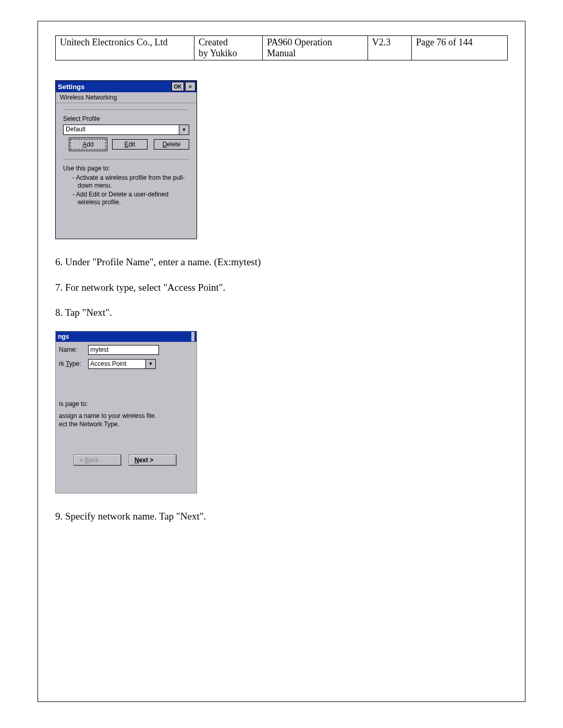  I want to click on next-button: Next >, so click(153, 460).